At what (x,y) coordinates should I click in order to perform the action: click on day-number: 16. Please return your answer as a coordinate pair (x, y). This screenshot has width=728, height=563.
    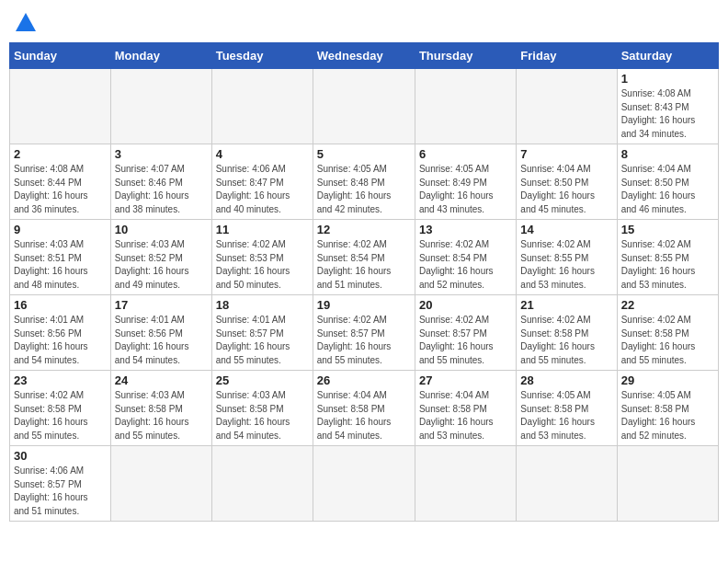
    Looking at the image, I should click on (61, 305).